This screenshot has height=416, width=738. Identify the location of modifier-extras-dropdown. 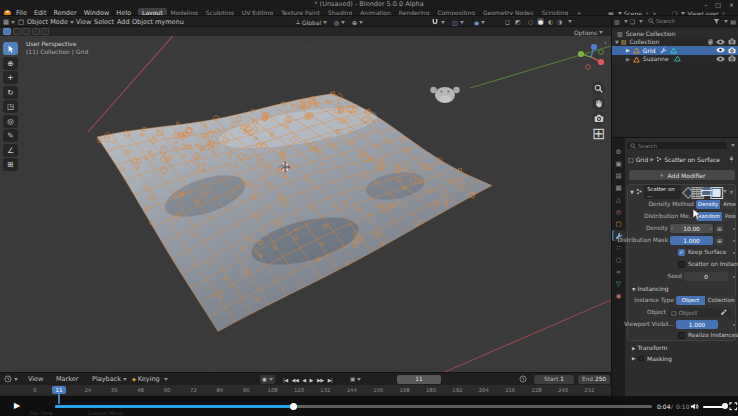
(725, 192).